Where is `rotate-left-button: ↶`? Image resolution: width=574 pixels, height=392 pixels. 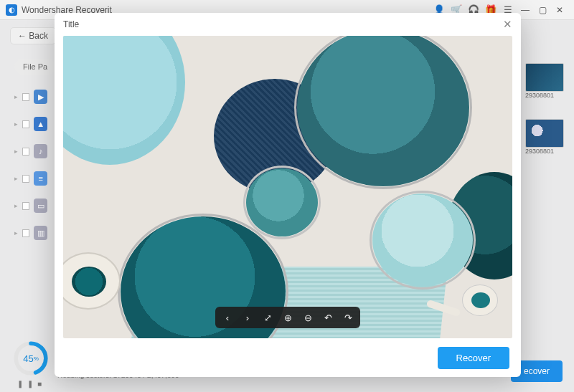 rotate-left-button: ↶ is located at coordinates (328, 318).